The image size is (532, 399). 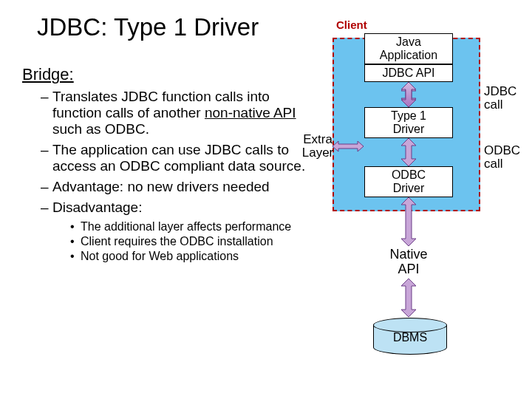 I want to click on arrow-odbc-native, so click(x=409, y=222).